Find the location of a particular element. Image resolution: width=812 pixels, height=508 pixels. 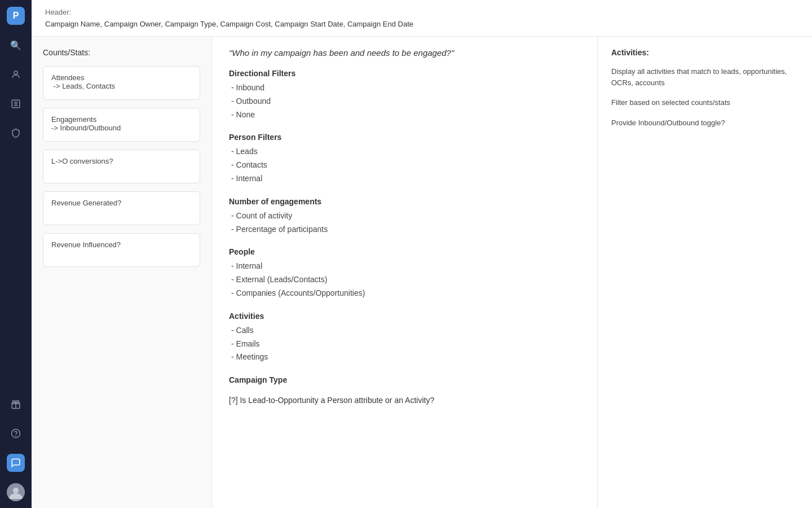

section-person-filters: Person Filters - Leads - Contacts - Inte… is located at coordinates (405, 159).